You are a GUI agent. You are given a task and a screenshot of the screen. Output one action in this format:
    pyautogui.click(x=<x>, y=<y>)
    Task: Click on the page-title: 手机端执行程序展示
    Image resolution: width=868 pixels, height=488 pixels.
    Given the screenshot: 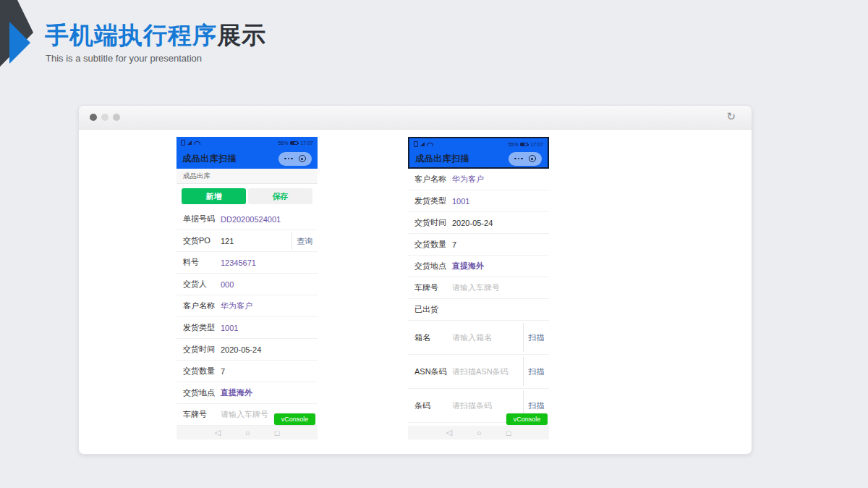 What is the action you would take?
    pyautogui.click(x=156, y=36)
    